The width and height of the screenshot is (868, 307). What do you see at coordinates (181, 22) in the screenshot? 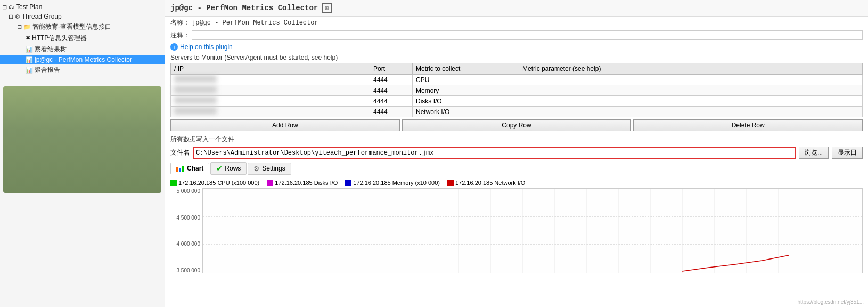
I see `name-label: 名称：` at bounding box center [181, 22].